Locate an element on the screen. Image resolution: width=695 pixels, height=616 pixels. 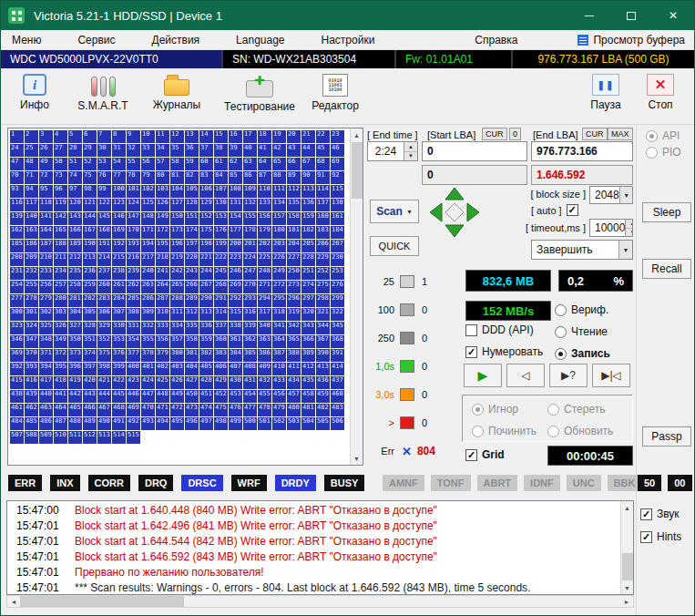
quick-button: QUICK is located at coordinates (394, 246).